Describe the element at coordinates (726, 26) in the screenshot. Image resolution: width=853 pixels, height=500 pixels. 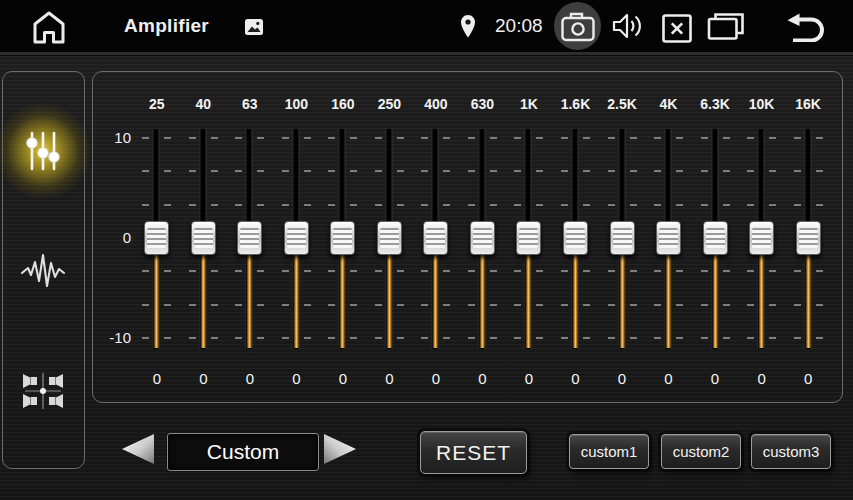
I see `recent-apps-button` at that location.